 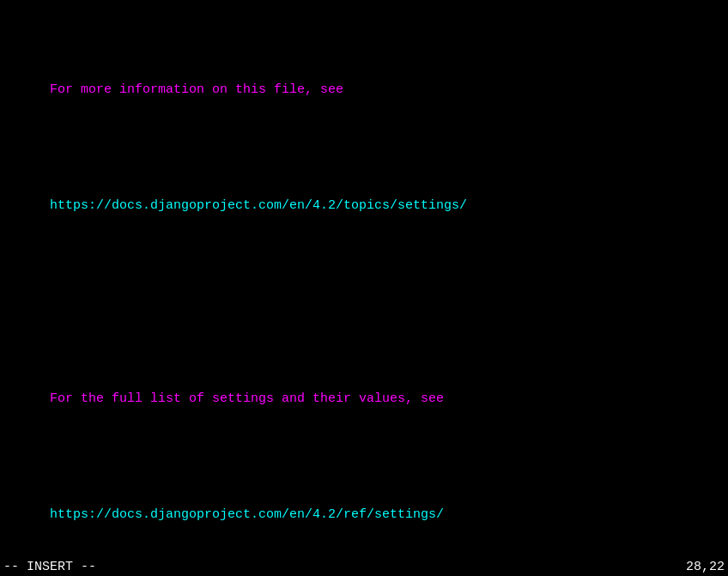 I want to click on text-line-4: For the full list of settings and their …, so click(x=247, y=398).